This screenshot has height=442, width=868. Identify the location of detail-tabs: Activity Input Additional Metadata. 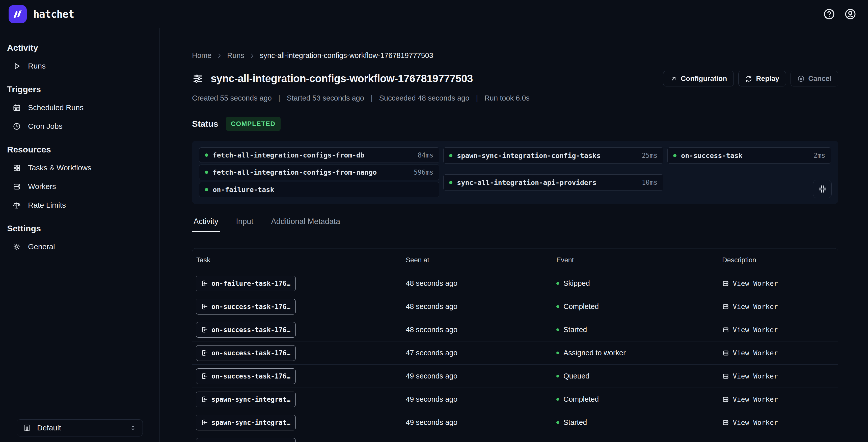
(515, 225).